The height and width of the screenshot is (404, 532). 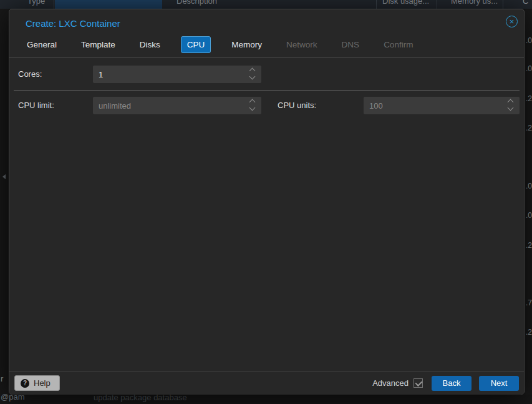 What do you see at coordinates (499, 383) in the screenshot?
I see `next-button: Next` at bounding box center [499, 383].